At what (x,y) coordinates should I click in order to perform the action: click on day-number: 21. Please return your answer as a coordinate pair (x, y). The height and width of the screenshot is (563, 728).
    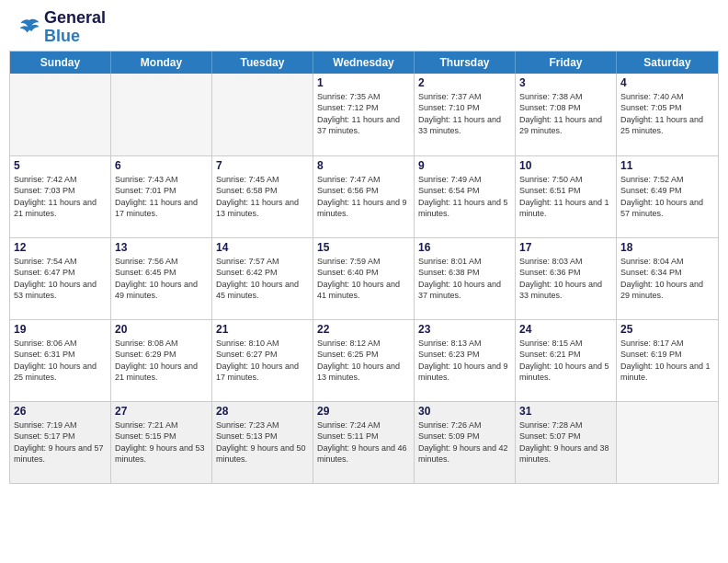
    Looking at the image, I should click on (263, 329).